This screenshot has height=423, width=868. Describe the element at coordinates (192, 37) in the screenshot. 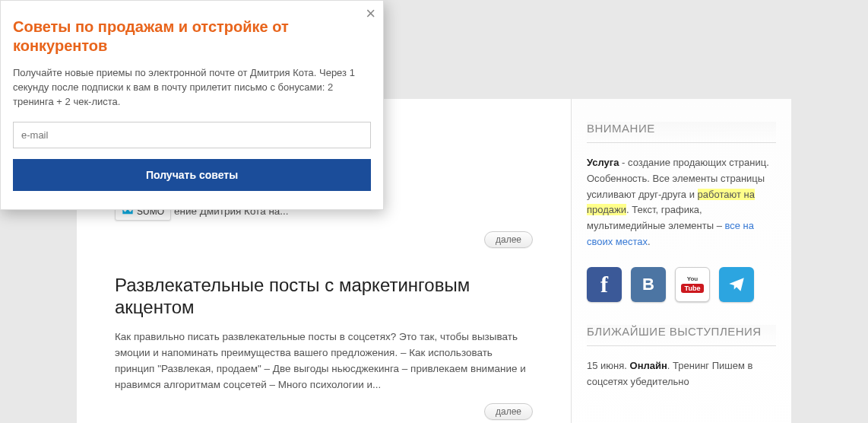

I see `popup-title: Советы по продажам и отстройке от конкур…` at that location.